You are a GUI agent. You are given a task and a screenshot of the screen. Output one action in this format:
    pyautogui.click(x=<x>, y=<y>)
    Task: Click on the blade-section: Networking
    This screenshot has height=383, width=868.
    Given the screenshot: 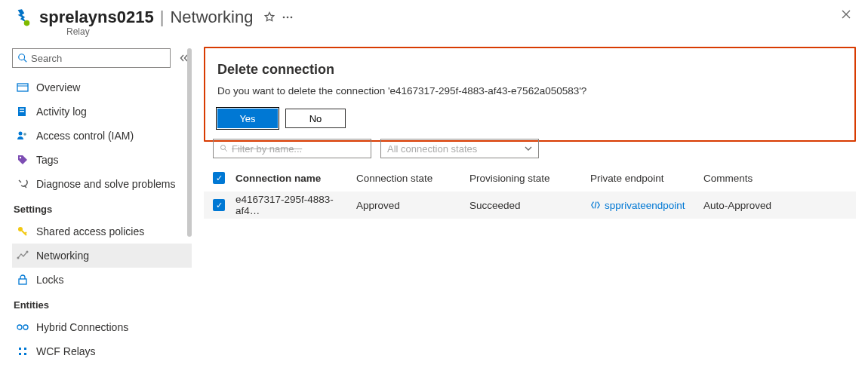 What is the action you would take?
    pyautogui.click(x=211, y=17)
    